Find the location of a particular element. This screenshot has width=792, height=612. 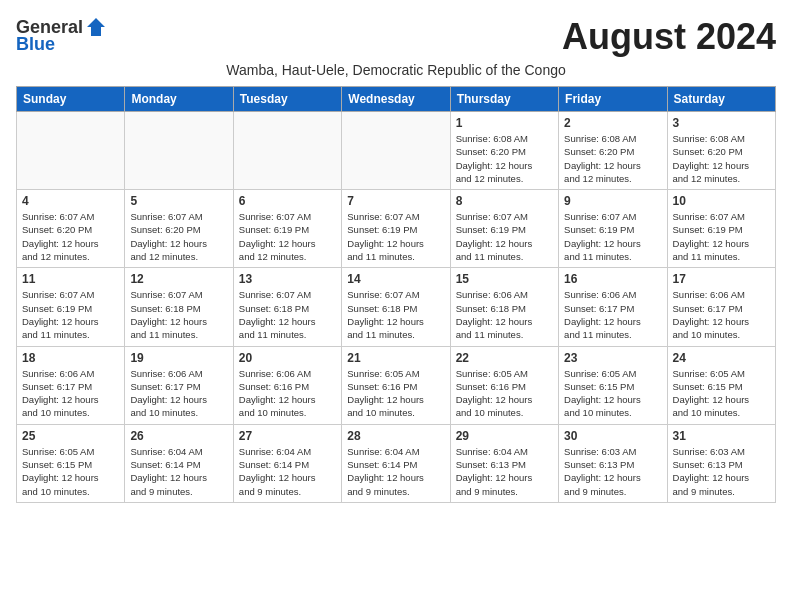

weekday-header-tuesday: Tuesday is located at coordinates (287, 100).